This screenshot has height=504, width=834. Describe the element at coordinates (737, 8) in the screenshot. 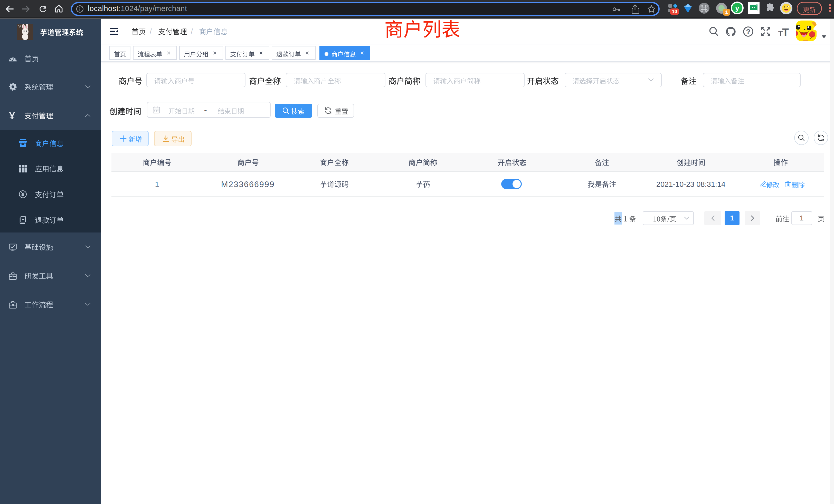

I see `svg-text: y` at that location.